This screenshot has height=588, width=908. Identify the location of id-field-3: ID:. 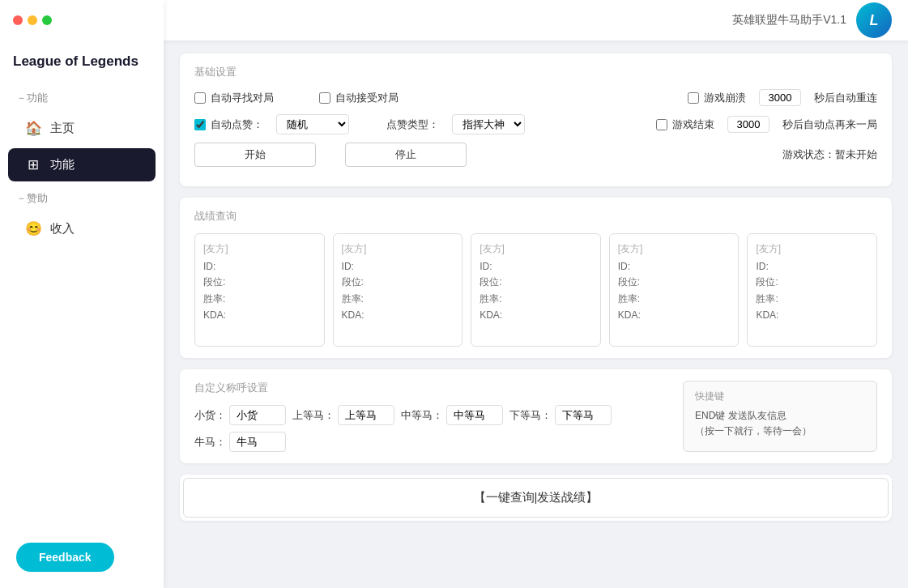
(674, 266).